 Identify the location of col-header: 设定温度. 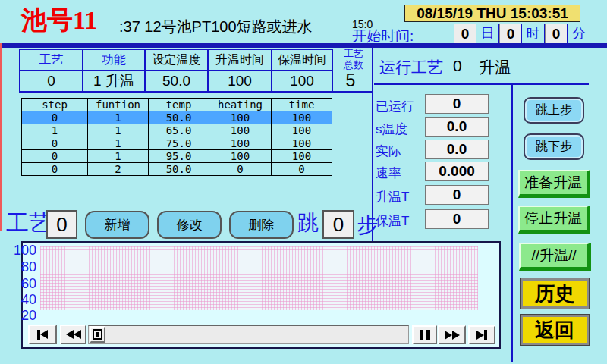
(176, 60).